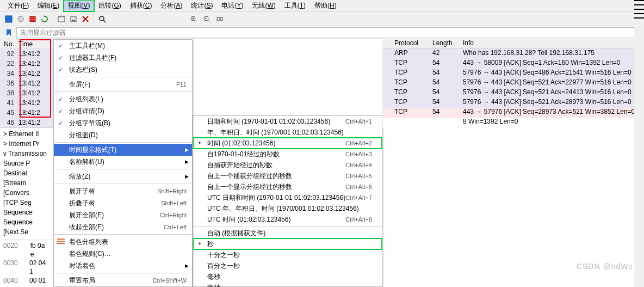  I want to click on zoom-in-icon, so click(194, 19).